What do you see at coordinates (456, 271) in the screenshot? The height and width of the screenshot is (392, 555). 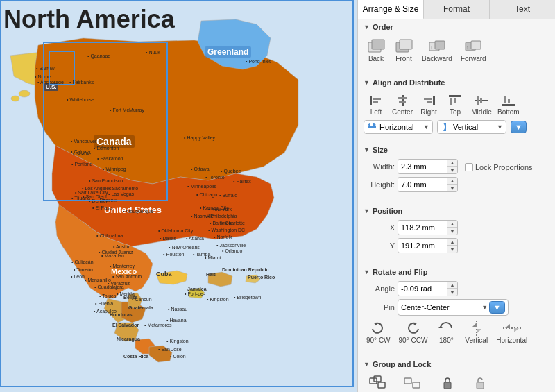 I see `rotate-section-header: ▼ Rotate and Flip` at bounding box center [456, 271].